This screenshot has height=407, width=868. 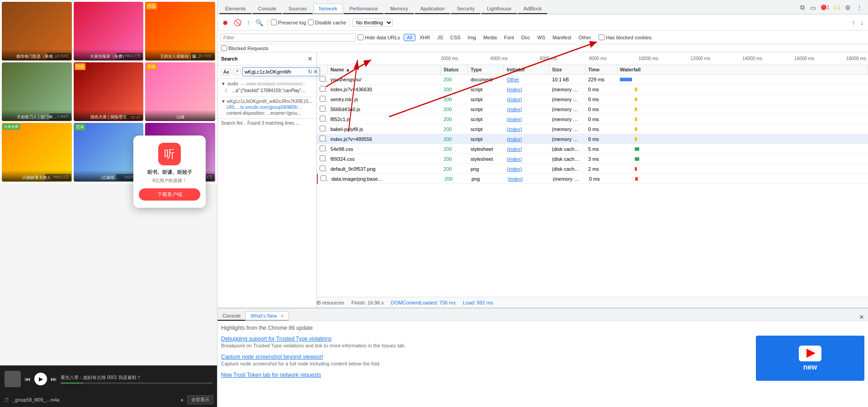 What do you see at coordinates (592, 89) in the screenshot?
I see `table-row: index.js?v=436630 200 script (index) (me…` at bounding box center [592, 89].